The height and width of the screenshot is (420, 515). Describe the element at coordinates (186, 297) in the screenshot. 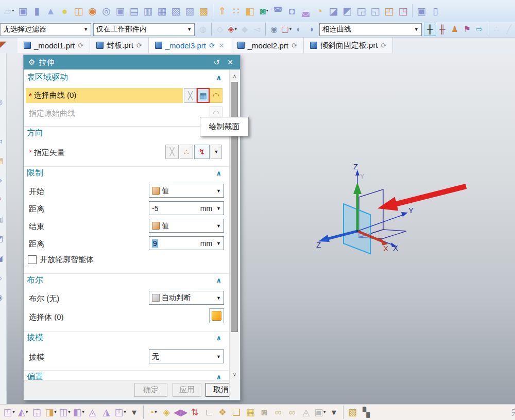

I see `boolean-combo: 自动判断 ▼` at that location.